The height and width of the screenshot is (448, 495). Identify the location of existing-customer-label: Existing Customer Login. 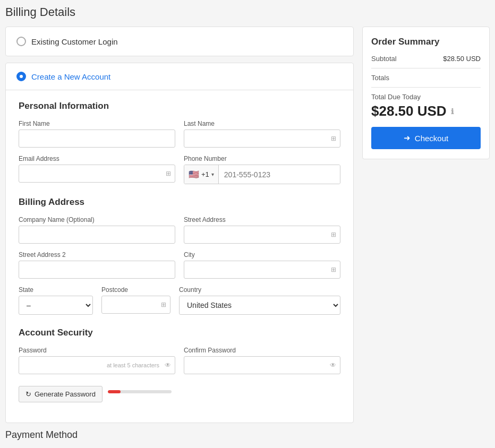
(74, 41).